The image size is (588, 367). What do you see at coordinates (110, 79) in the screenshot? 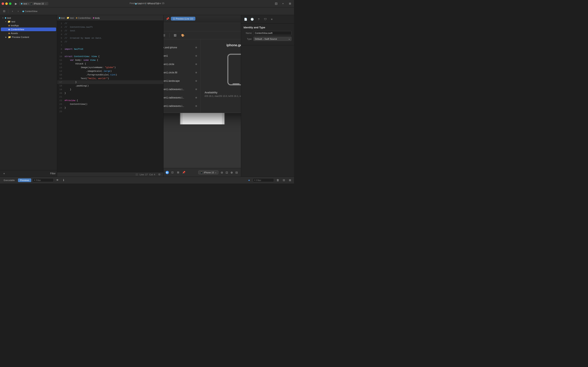
I see `code-line-16: 16 Text("Hello, world!")` at bounding box center [110, 79].